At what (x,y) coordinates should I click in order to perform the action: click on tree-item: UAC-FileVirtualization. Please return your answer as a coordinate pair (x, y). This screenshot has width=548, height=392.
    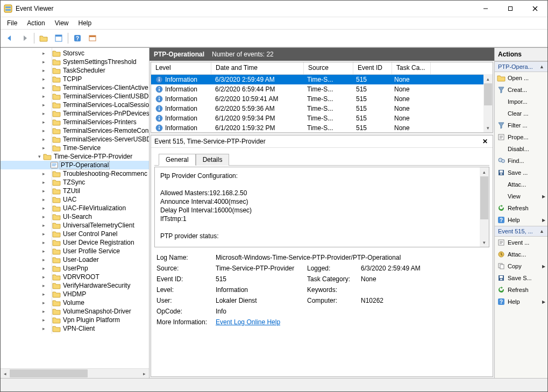
    Looking at the image, I should click on (75, 208).